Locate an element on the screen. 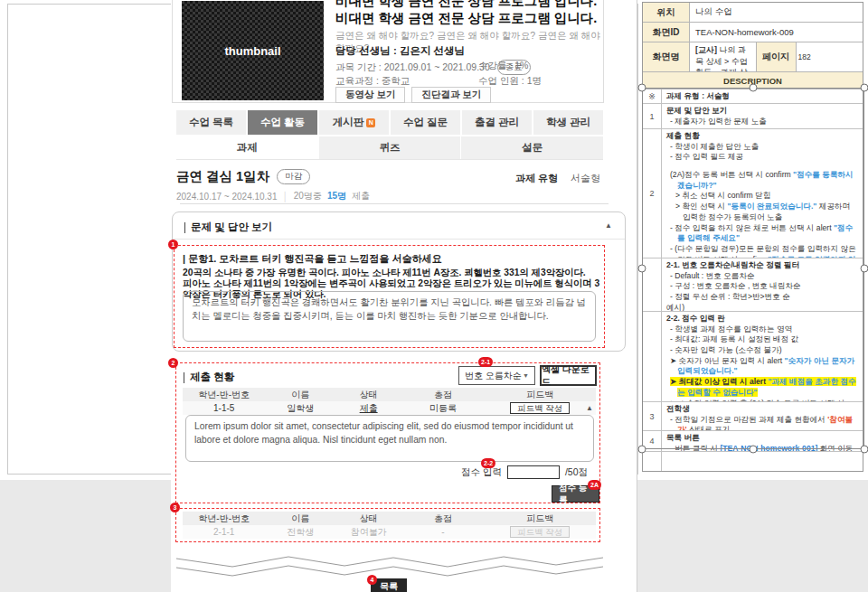  question-title: | 문항1. 모차르트 터키 행진곡을 듣고 느낌점을 서술하세요 is located at coordinates (313, 258).